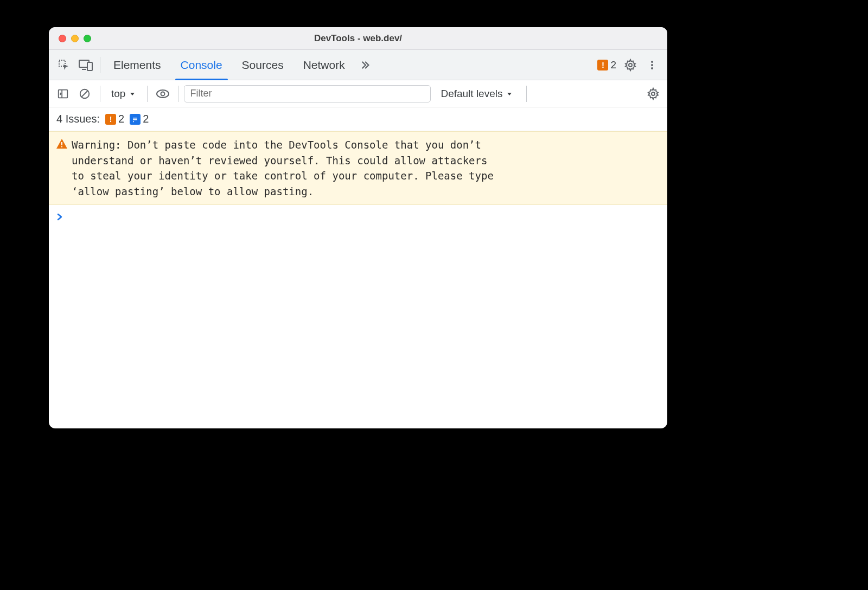  What do you see at coordinates (111, 119) in the screenshot?
I see `warning-badge-icon: !` at bounding box center [111, 119].